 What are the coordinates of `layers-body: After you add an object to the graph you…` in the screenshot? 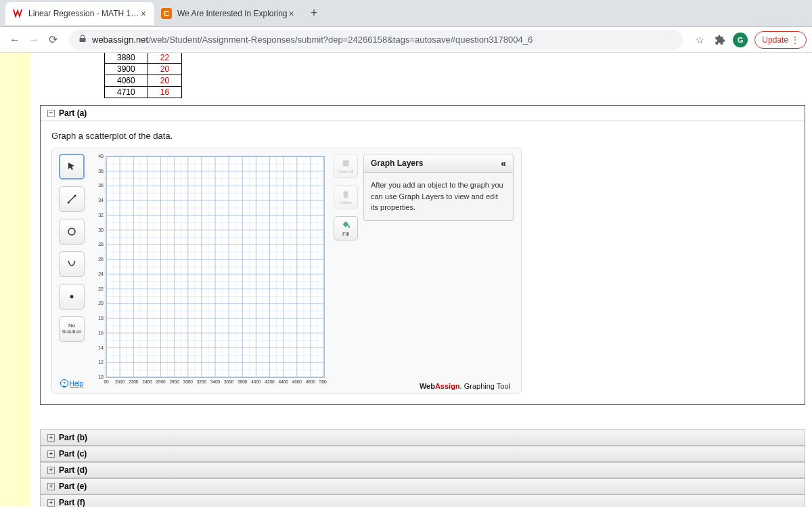 It's located at (438, 196).